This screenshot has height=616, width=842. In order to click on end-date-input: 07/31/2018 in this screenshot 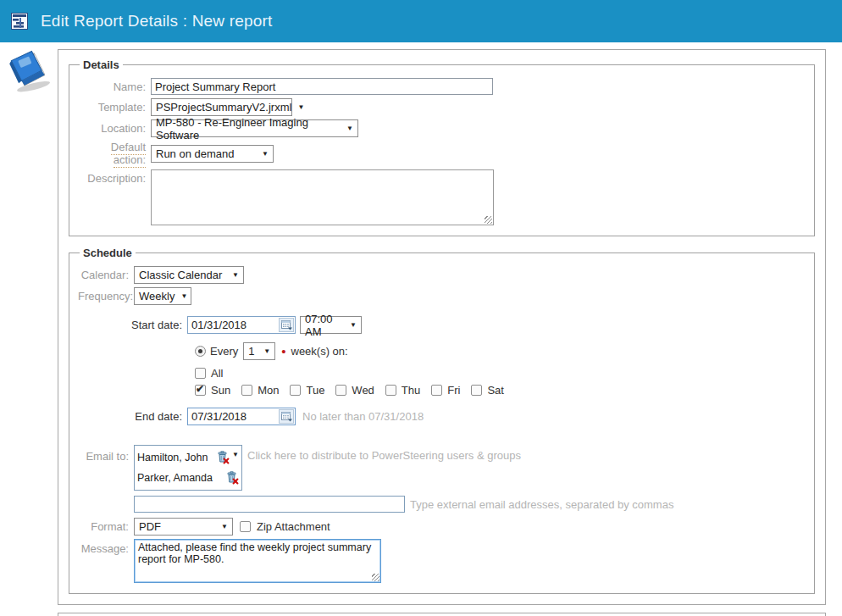, I will do `click(241, 417)`.